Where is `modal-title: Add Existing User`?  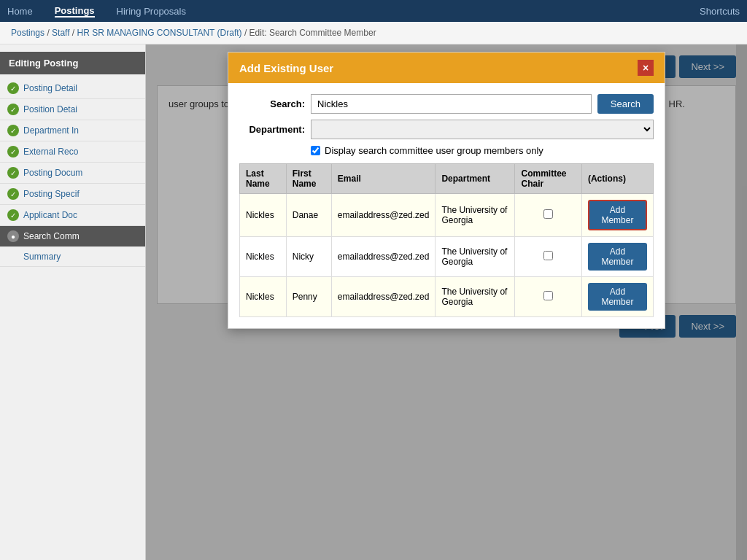 modal-title: Add Existing User is located at coordinates (286, 69).